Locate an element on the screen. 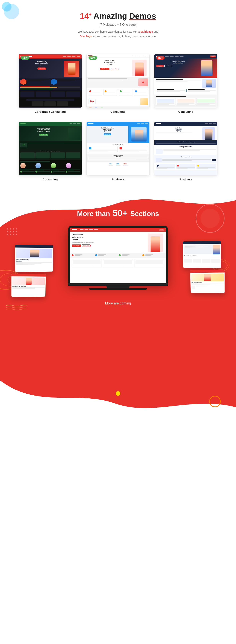 This screenshot has height=644, width=236. float-screen-right-bottom: The best Consulting is located at coordinates (207, 281).